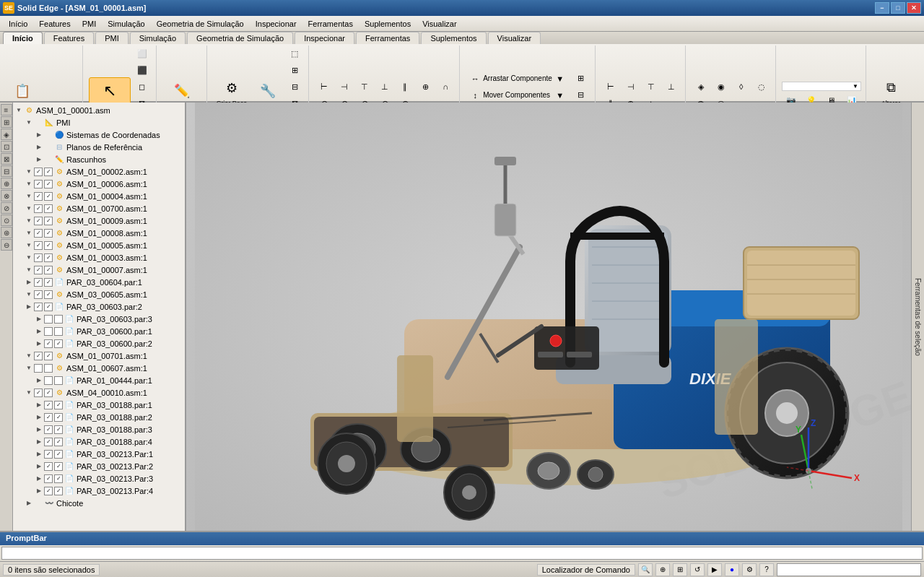 This screenshot has width=924, height=577. What do you see at coordinates (99, 110) in the screenshot?
I see `tree-root: ▼ ⚙ ASM_01_00001.asm` at bounding box center [99, 110].